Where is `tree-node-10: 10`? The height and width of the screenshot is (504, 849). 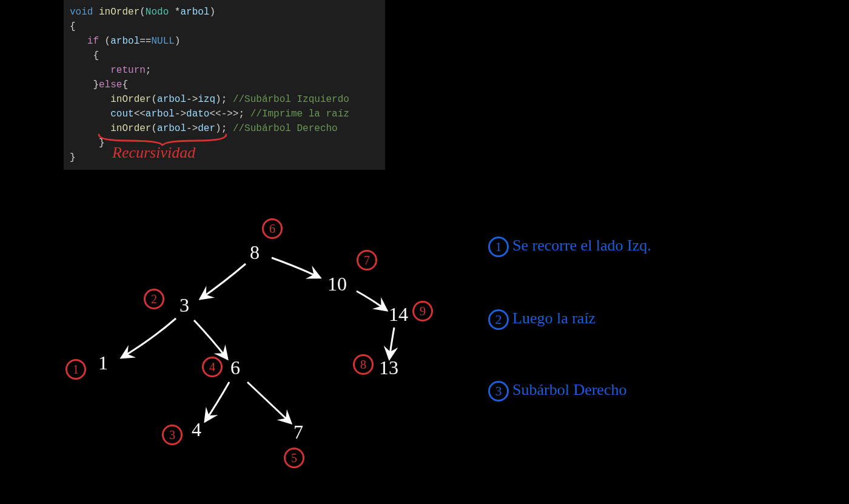
tree-node-10: 10 is located at coordinates (337, 284).